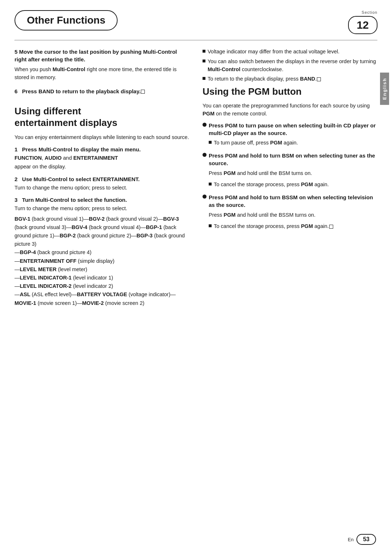  Describe the element at coordinates (363, 25) in the screenshot. I see `section-number: 12` at that location.